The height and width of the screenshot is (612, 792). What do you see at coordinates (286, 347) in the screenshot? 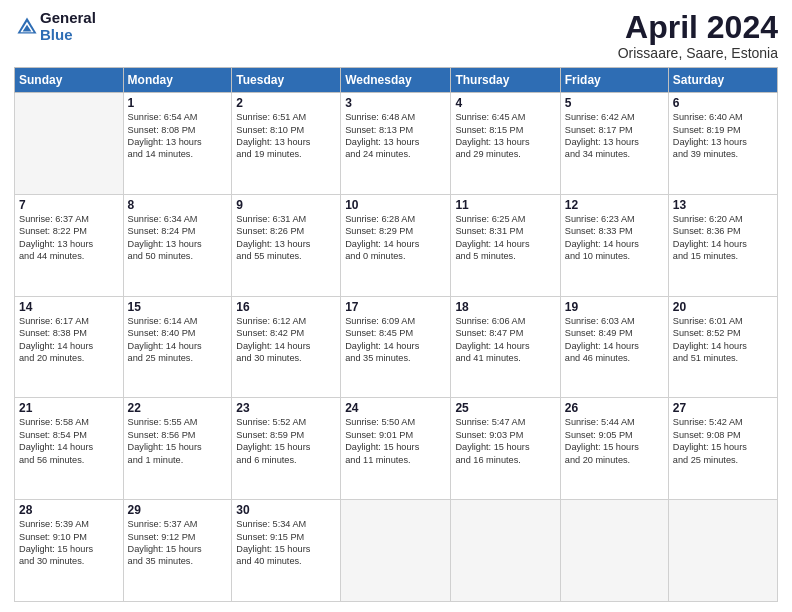
I see `calendar-cell: 16Sunrise: 6:12 AMSunset: 8:42 PMDayligh…` at bounding box center [286, 347].